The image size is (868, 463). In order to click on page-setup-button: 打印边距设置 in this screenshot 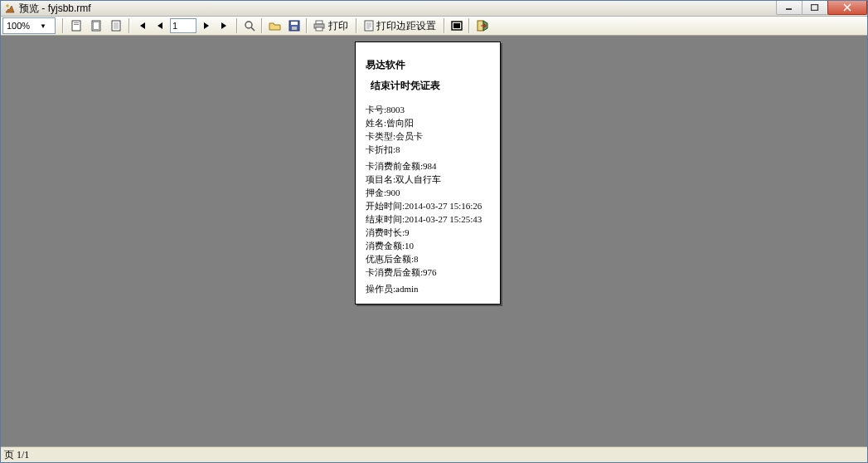, I will do `click(400, 26)`.